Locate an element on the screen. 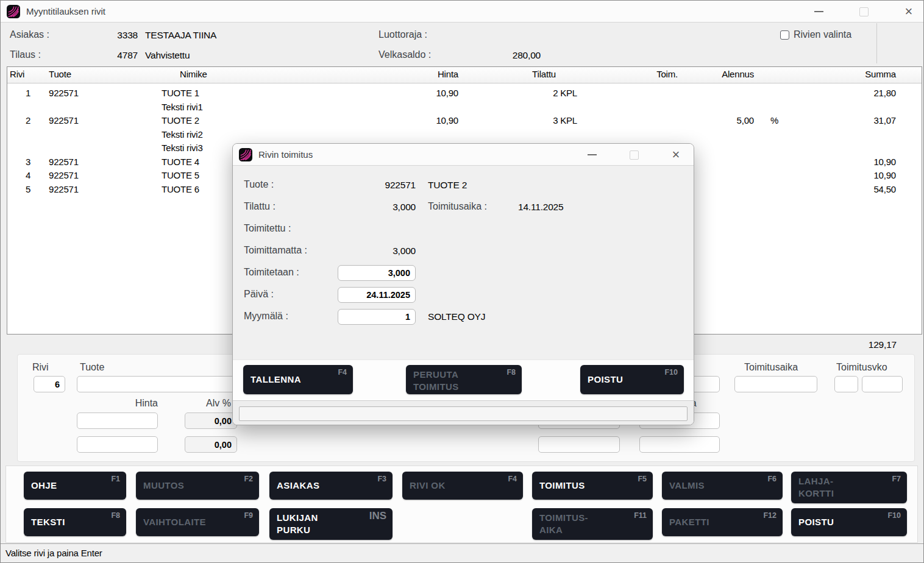 Image resolution: width=924 pixels, height=563 pixels. vaihtolaite-button: VAIHTOLAITEF9 is located at coordinates (197, 522).